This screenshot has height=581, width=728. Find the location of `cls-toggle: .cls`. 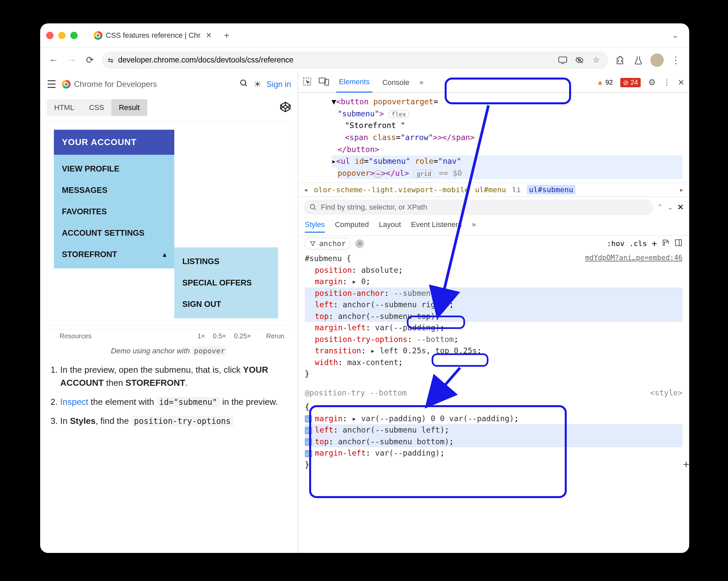

cls-toggle: .cls is located at coordinates (638, 244).